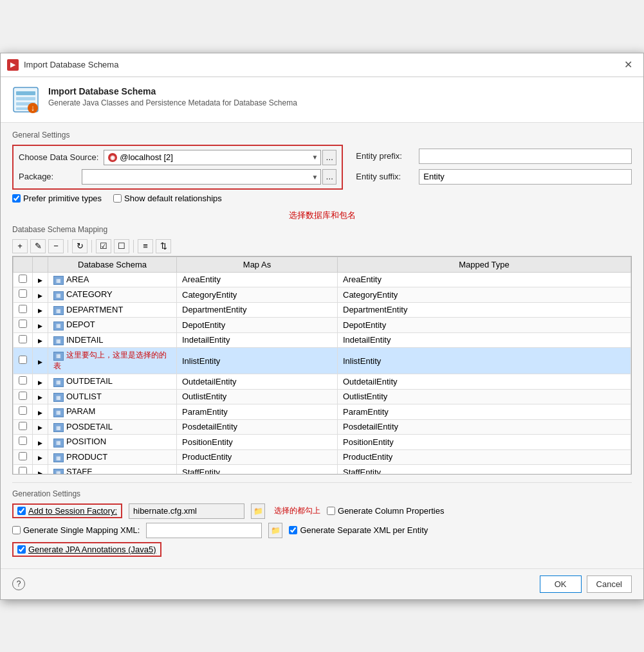 This screenshot has width=644, height=652. I want to click on row-schema-cell: ▦AREA, so click(113, 280).